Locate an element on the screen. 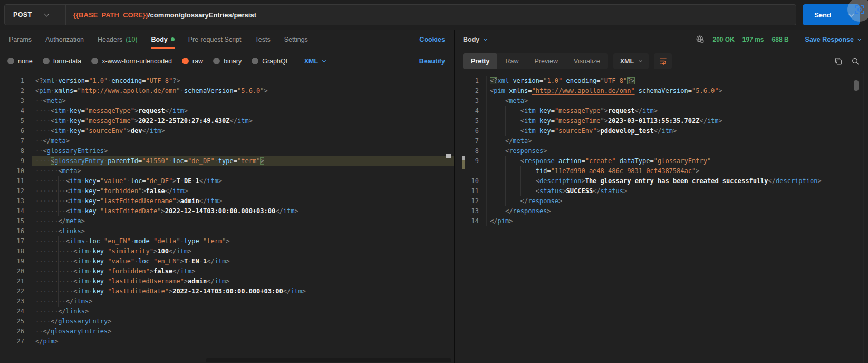 The height and width of the screenshot is (363, 868). body-language-label: XML is located at coordinates (311, 61).